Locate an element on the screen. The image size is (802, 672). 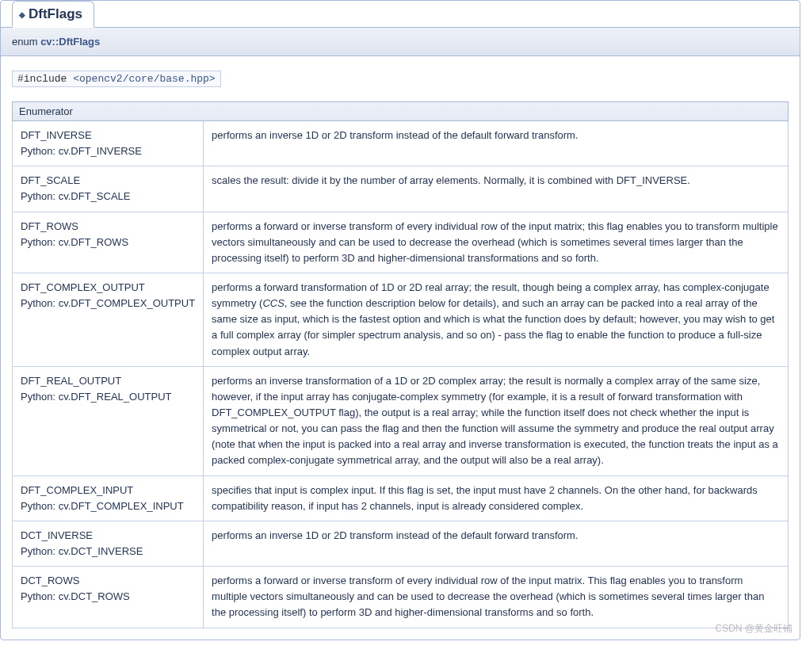
enum-c-name: DCT_INVERSE is located at coordinates (108, 536).